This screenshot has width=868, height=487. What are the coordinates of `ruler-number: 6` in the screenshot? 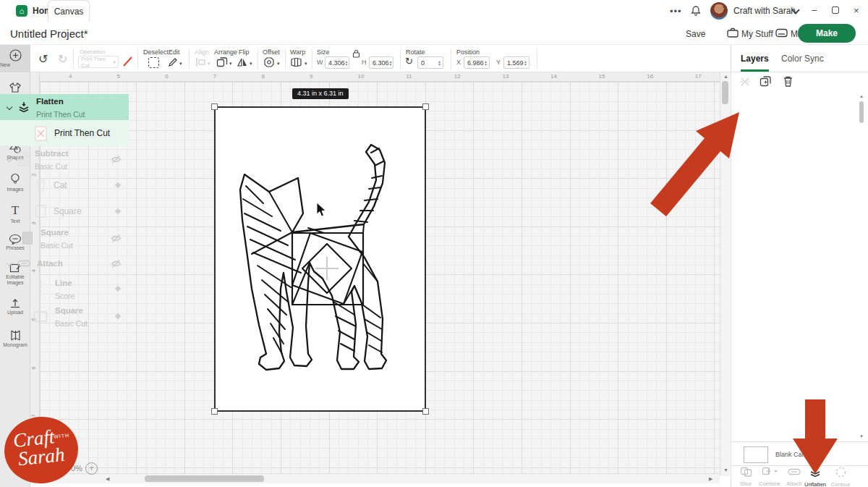 It's located at (33, 368).